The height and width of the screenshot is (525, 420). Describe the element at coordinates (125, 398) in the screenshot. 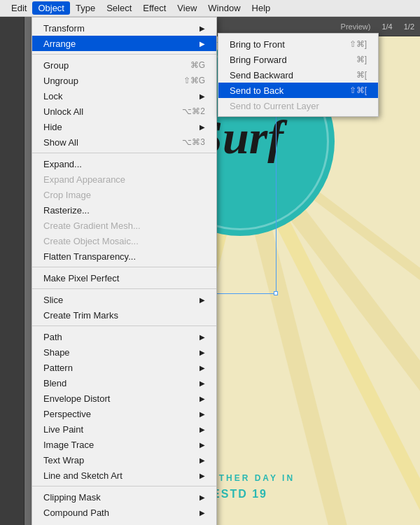

I see `menu-item-envelope-distort: Envelope Distort ▶` at that location.